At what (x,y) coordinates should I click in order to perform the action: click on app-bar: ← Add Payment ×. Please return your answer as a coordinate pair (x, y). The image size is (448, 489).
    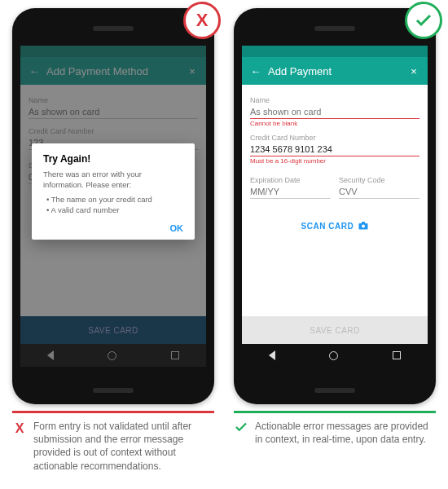
    Looking at the image, I should click on (335, 71).